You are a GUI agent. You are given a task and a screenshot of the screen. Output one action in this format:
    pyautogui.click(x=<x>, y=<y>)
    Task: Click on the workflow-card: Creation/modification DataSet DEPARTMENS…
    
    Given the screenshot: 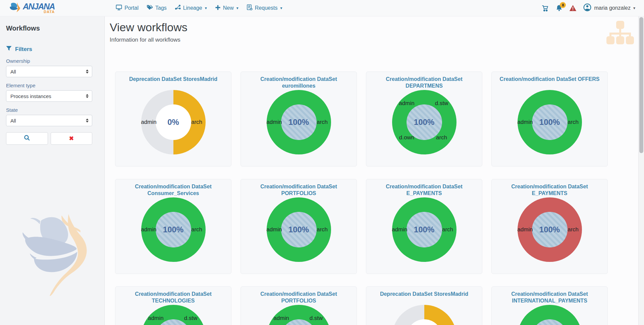 What is the action you would take?
    pyautogui.click(x=424, y=119)
    